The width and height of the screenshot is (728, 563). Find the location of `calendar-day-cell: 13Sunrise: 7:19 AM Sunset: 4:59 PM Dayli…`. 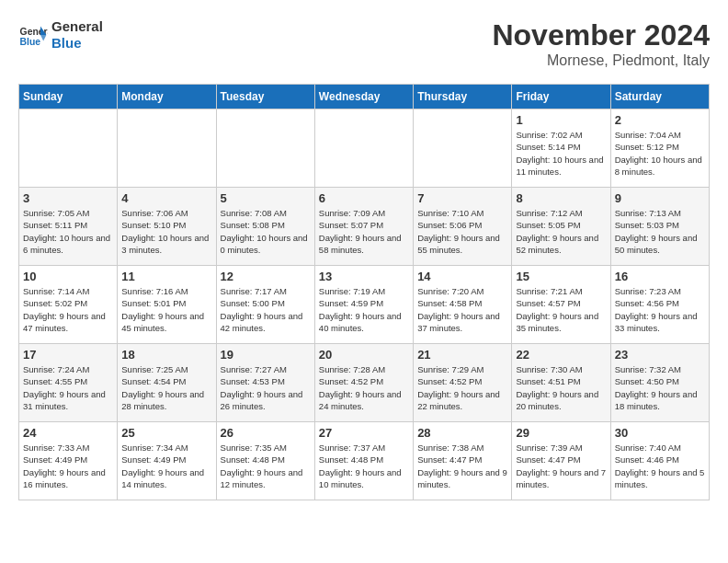

calendar-day-cell: 13Sunrise: 7:19 AM Sunset: 4:59 PM Dayli… is located at coordinates (364, 305).